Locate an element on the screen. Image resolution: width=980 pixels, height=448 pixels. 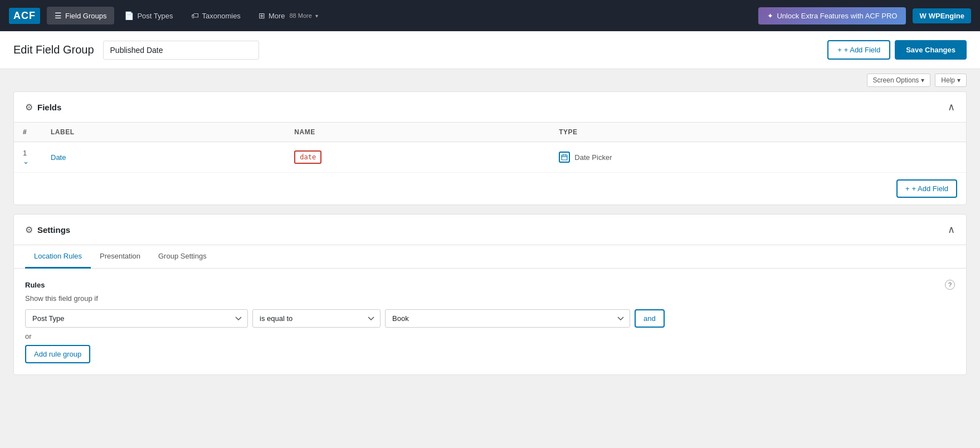
post-types-icon: 📄 is located at coordinates (129, 16).